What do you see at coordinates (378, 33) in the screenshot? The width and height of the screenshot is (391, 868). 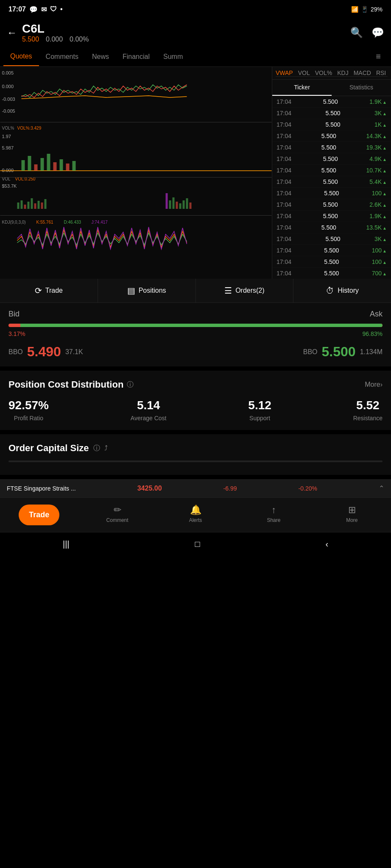 I see `chat-icon: 💬` at bounding box center [378, 33].